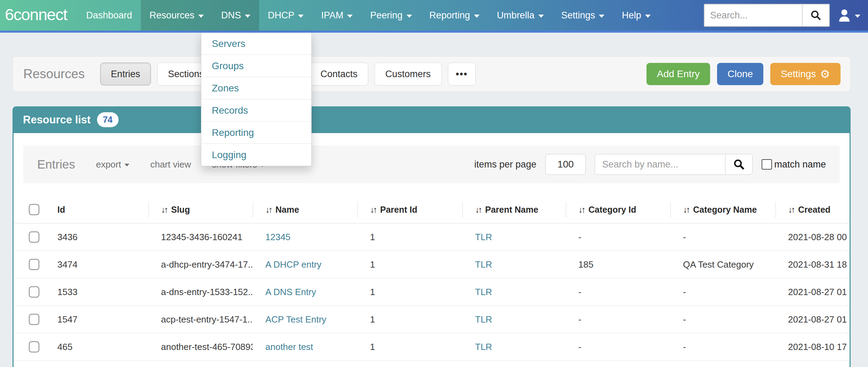  What do you see at coordinates (512, 210) in the screenshot?
I see `column-header-label: Parent Name` at bounding box center [512, 210].